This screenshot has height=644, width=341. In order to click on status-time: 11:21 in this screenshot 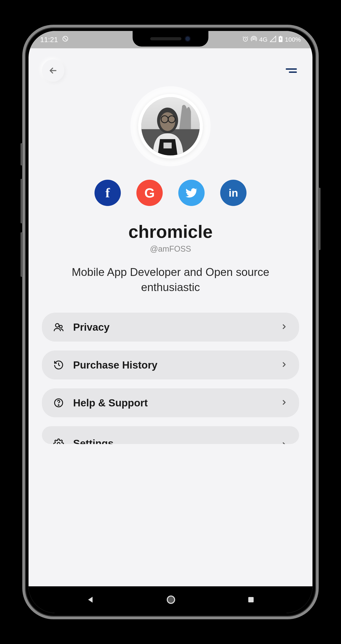, I will do `click(49, 40)`.